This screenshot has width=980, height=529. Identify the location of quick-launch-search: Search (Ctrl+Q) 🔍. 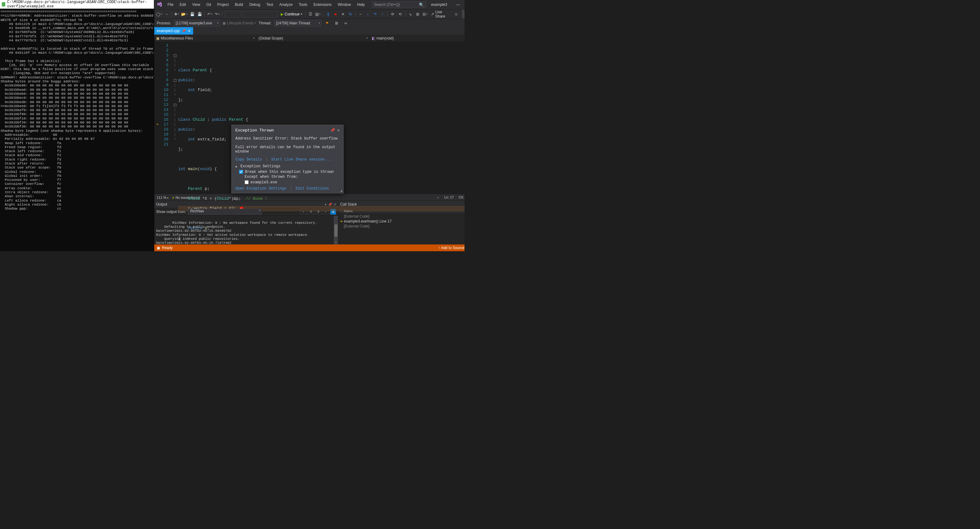
(399, 5).